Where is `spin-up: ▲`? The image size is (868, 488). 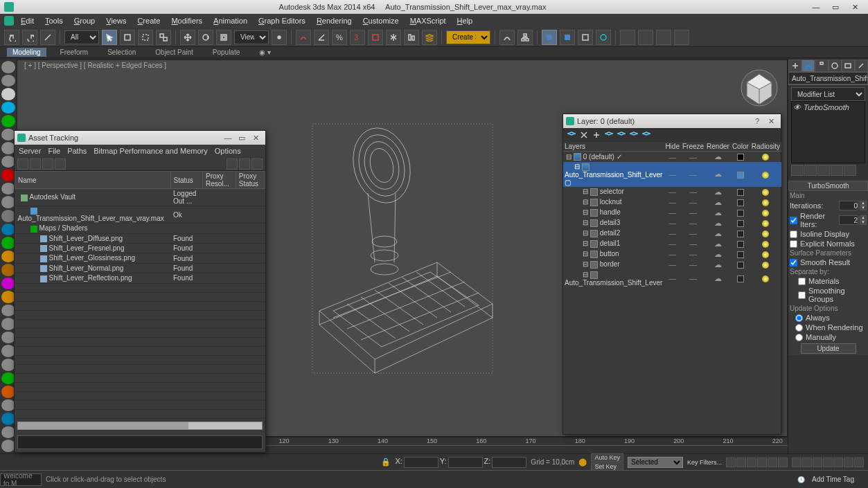 spin-up: ▲ is located at coordinates (863, 204).